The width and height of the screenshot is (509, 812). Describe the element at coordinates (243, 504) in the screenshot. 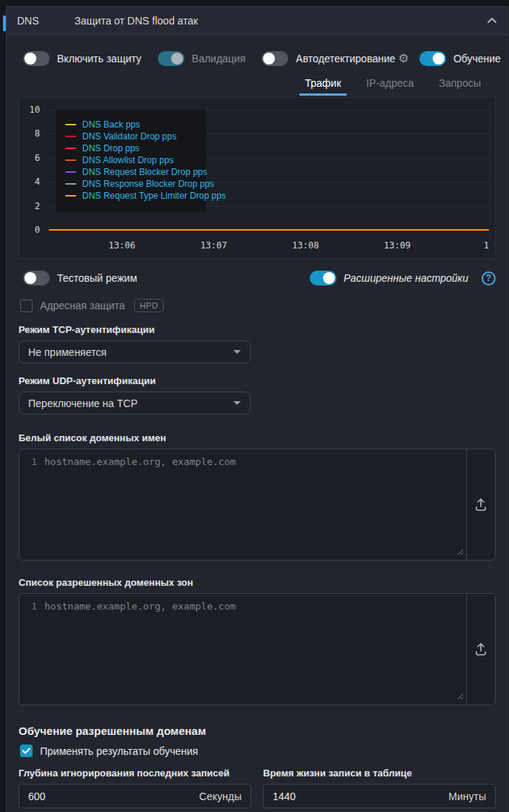

I see `whitelist-editor: 1 hostname.example.org, example.com` at that location.